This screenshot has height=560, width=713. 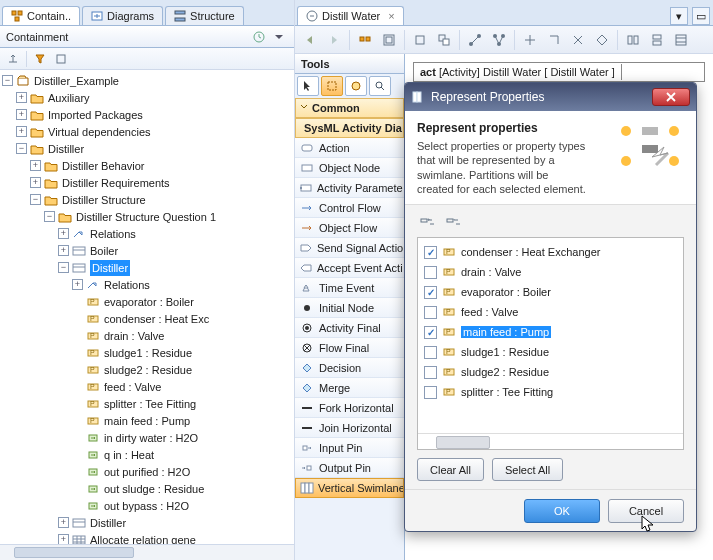 What do you see at coordinates (148, 182) in the screenshot?
I see `tree-row: +Distiller Requirements` at bounding box center [148, 182].